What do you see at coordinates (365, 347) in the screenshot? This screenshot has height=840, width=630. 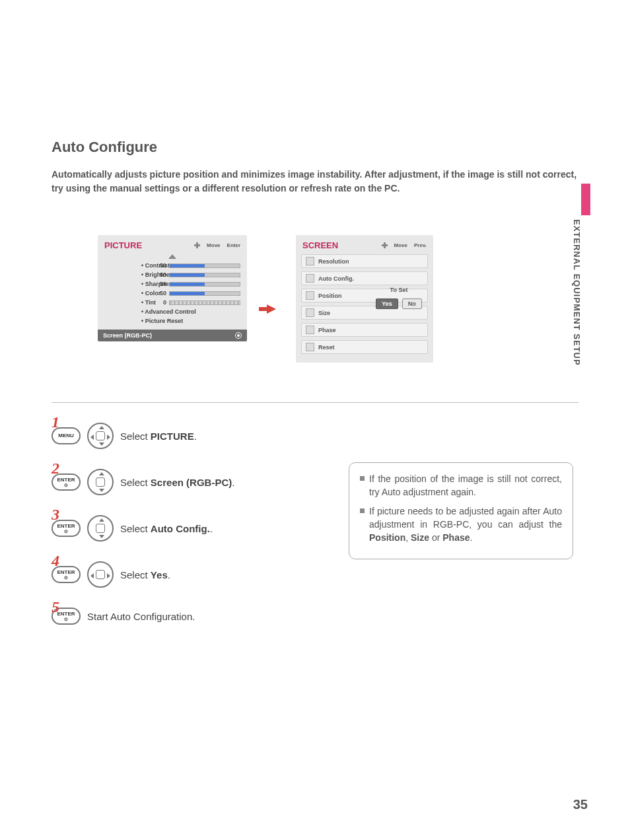 I see `screen-item-reset: Reset` at bounding box center [365, 347].